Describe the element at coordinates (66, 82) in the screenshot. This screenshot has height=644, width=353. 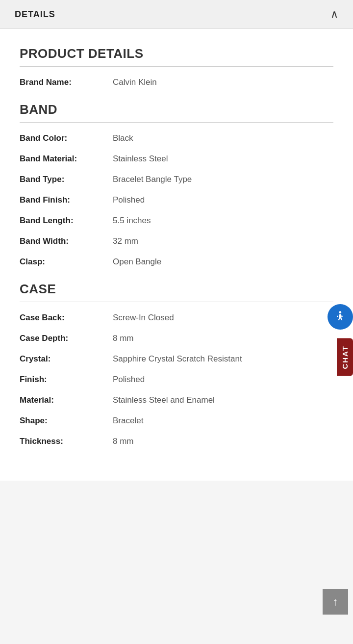
I see `brand-name-label: Brand Name:` at that location.